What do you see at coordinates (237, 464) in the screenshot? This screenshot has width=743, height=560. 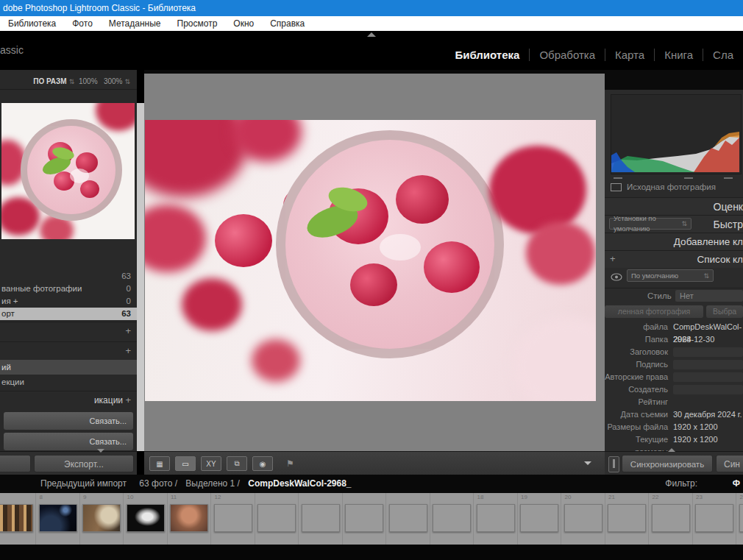 I see `survey-view-icon: ⧉` at bounding box center [237, 464].